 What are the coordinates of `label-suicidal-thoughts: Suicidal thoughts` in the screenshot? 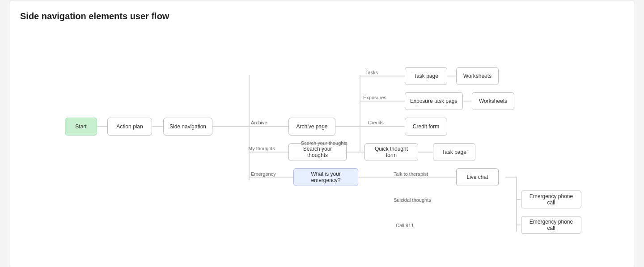 It's located at (412, 200).